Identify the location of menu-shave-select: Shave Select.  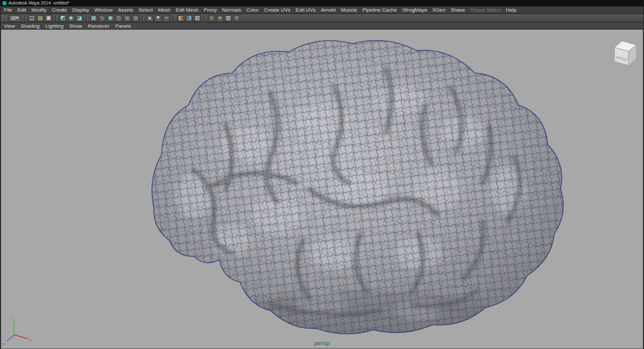
(486, 10).